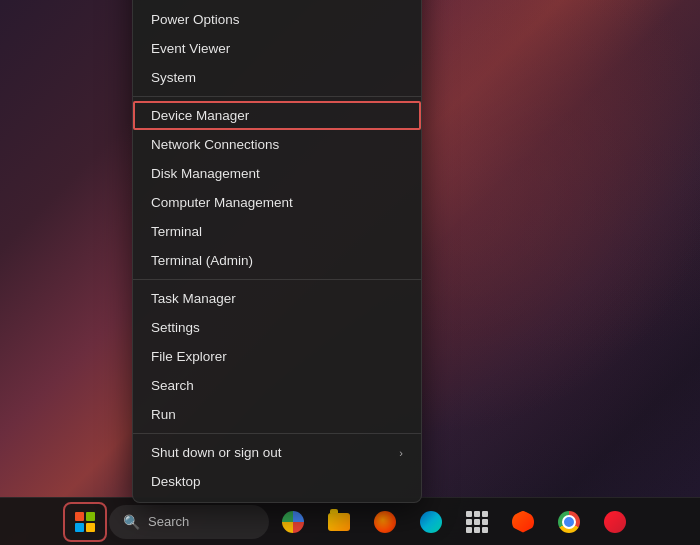 This screenshot has width=700, height=545. I want to click on firefox-taskbar-btn, so click(385, 522).